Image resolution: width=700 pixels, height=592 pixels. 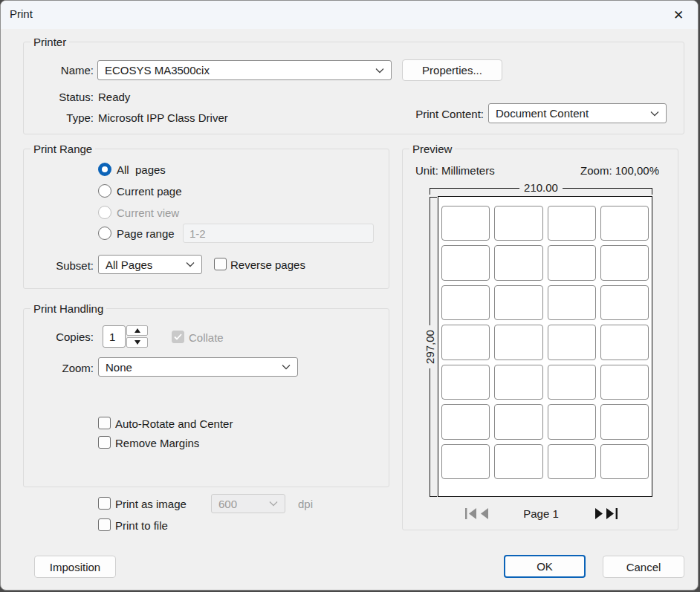 I want to click on copies-label: Copies:, so click(x=62, y=337).